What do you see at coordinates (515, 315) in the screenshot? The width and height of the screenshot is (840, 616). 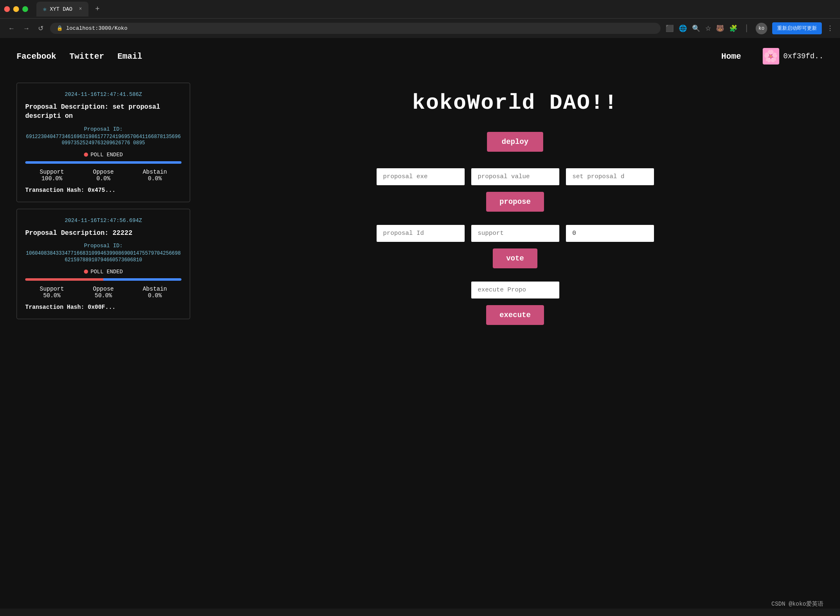 I see `execute-button: execute` at bounding box center [515, 315].